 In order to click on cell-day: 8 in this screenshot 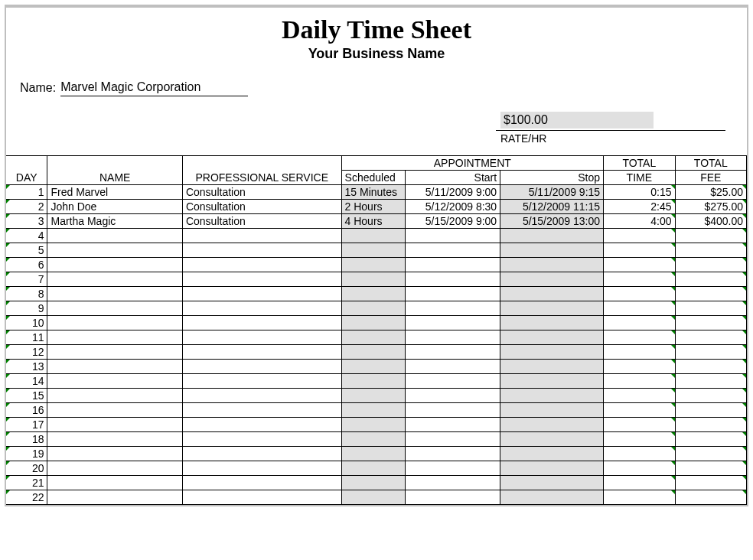, I will do `click(27, 294)`.